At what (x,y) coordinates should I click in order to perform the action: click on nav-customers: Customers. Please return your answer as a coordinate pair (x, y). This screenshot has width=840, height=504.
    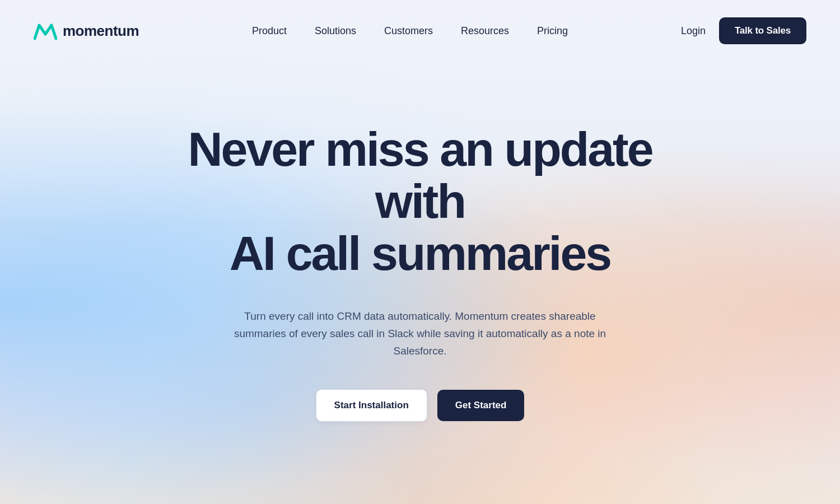
    Looking at the image, I should click on (409, 31).